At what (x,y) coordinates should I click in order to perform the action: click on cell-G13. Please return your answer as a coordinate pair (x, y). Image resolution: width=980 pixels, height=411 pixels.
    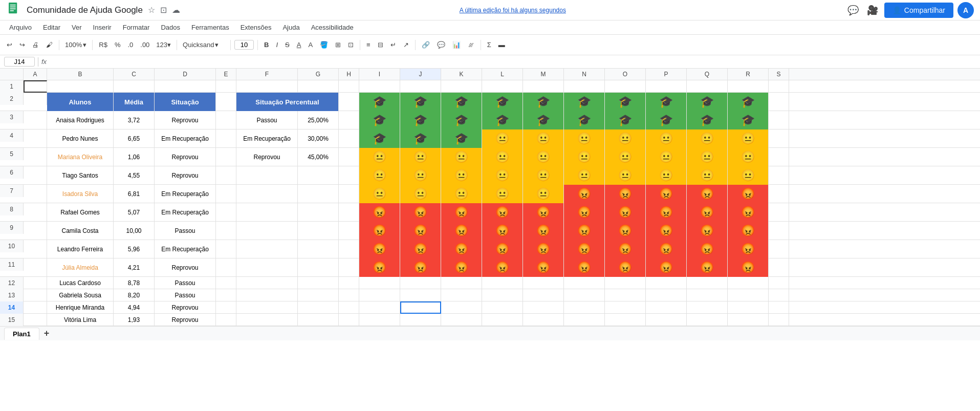
    Looking at the image, I should click on (318, 295).